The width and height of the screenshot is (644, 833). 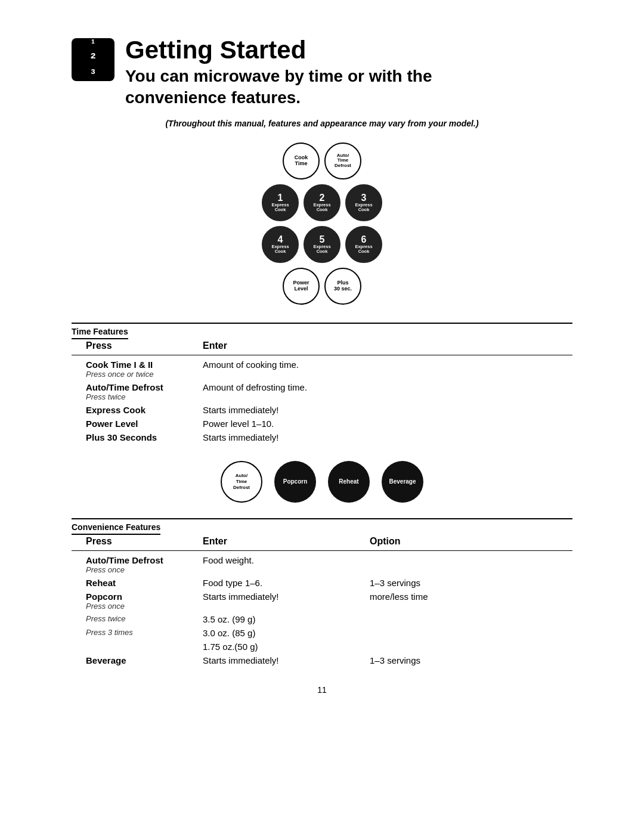 I want to click on reheat-option: 1–3 servings, so click(x=429, y=583).